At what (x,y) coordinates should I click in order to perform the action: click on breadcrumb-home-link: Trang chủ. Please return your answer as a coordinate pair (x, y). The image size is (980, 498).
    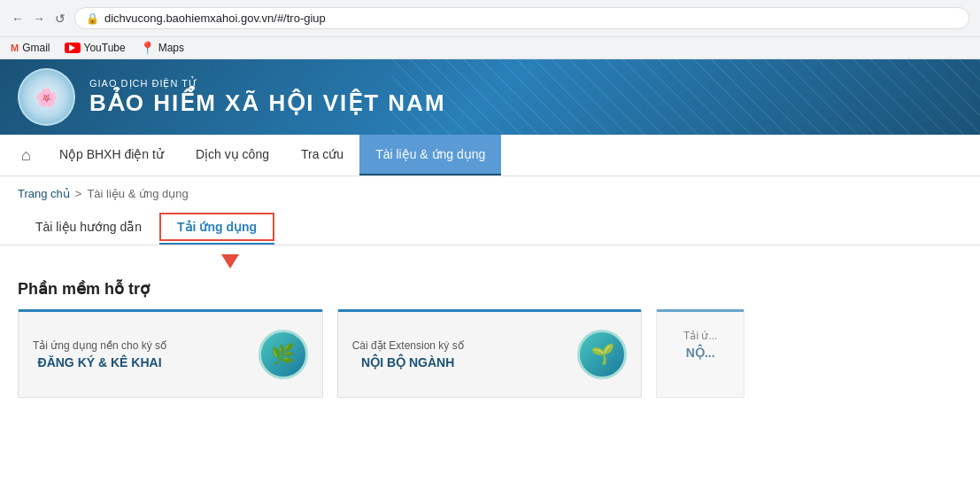
    Looking at the image, I should click on (44, 193).